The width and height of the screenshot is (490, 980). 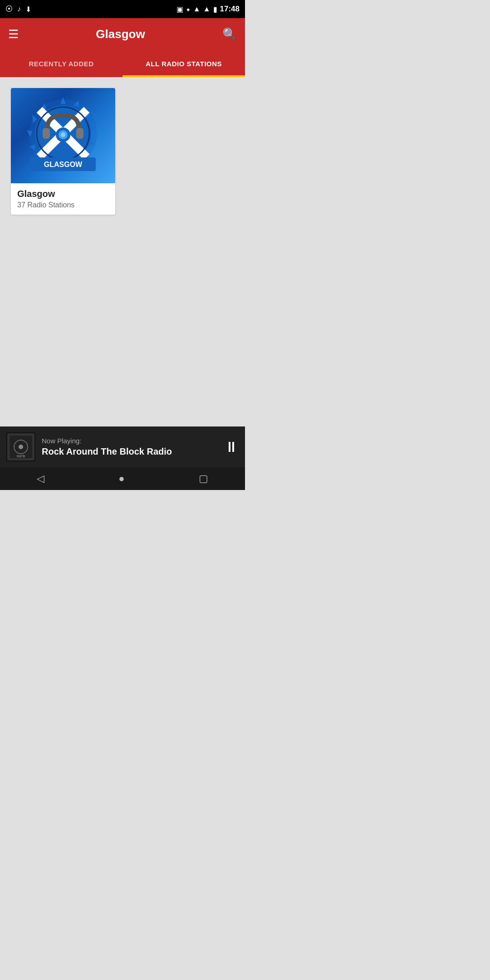 What do you see at coordinates (28, 9) in the screenshot?
I see `download-icon: ⬇` at bounding box center [28, 9].